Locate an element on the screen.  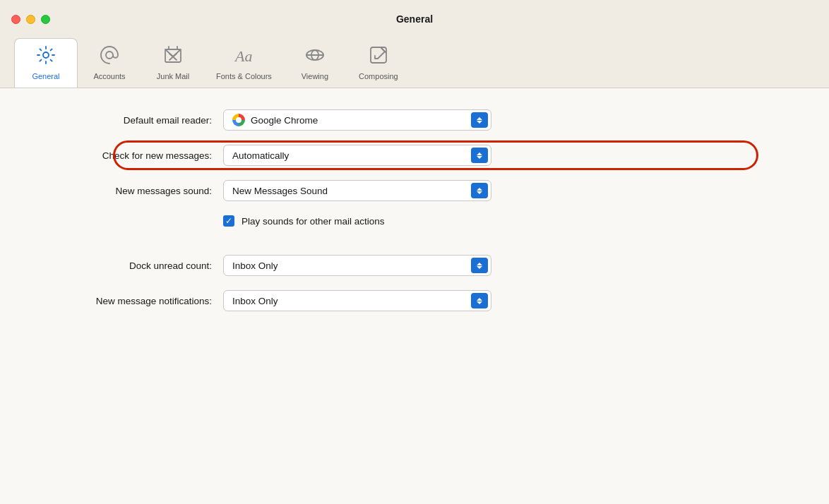
close-button is located at coordinates (16, 20).